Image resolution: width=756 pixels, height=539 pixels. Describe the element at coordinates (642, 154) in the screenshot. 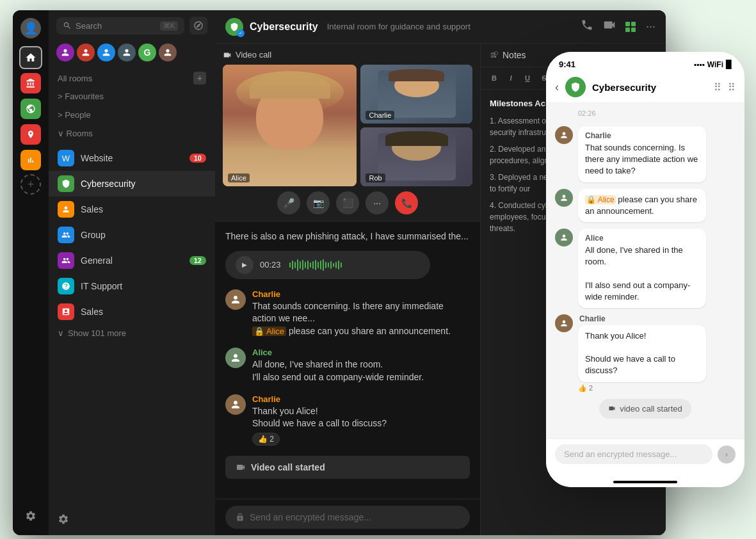

I see `phone-charlie-bubble-1: Charlie That sounds concerning. Is there…` at that location.